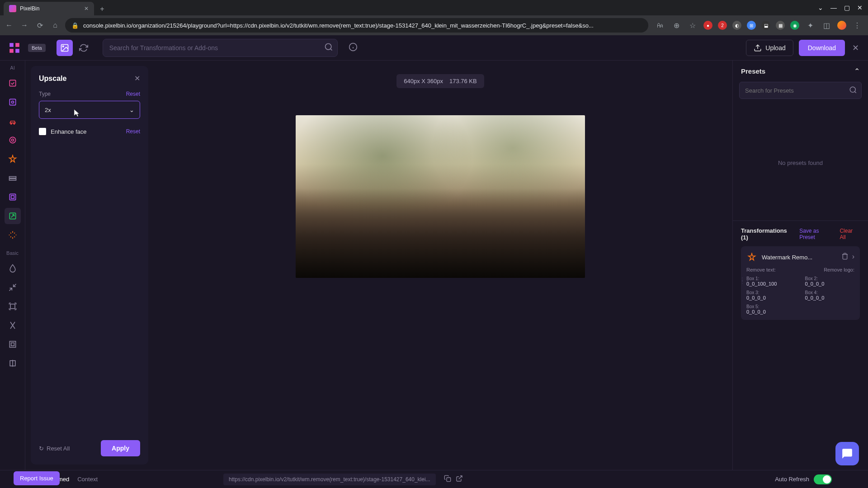  What do you see at coordinates (769, 48) in the screenshot?
I see `upload-button: Upload` at bounding box center [769, 48].